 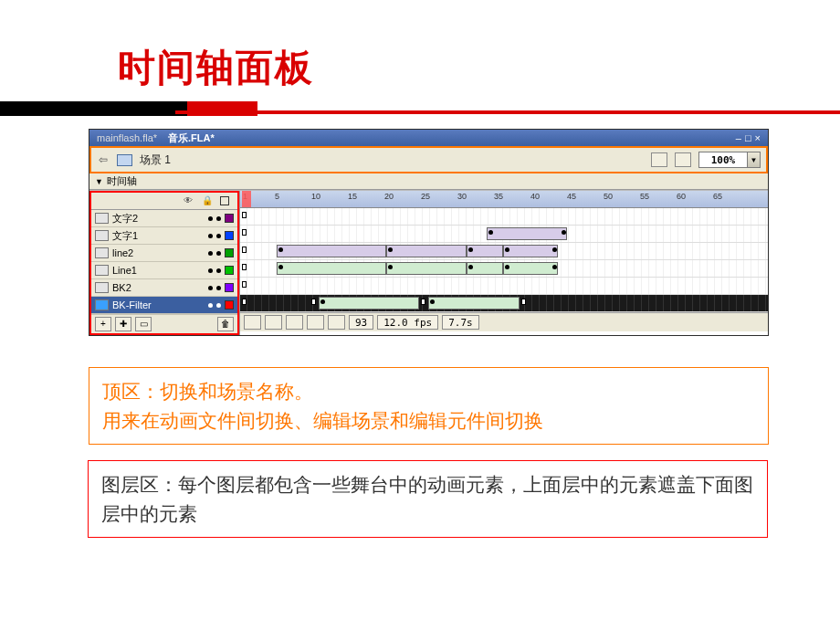 I want to click on restore-icon: □, so click(x=749, y=138).